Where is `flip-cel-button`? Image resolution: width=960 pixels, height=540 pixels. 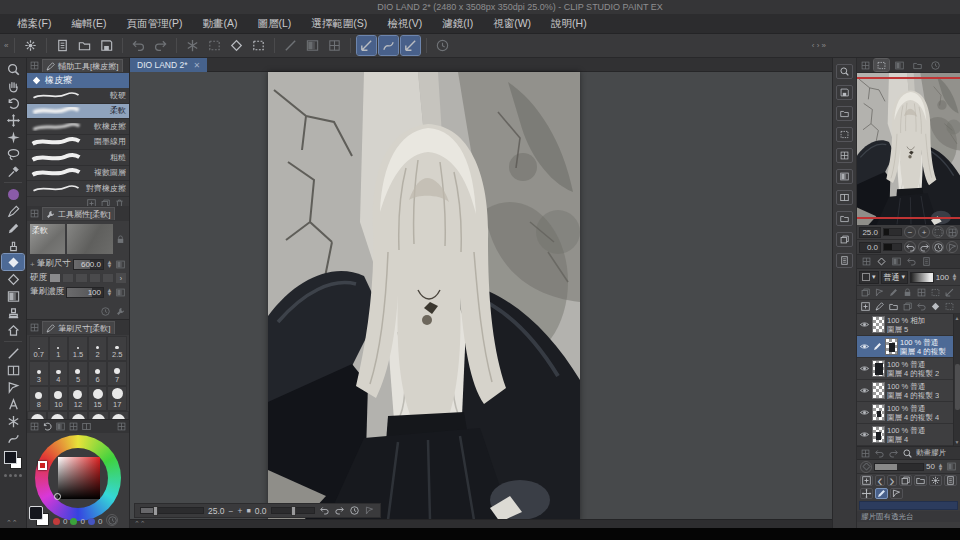 flip-cel-button is located at coordinates (896, 494).